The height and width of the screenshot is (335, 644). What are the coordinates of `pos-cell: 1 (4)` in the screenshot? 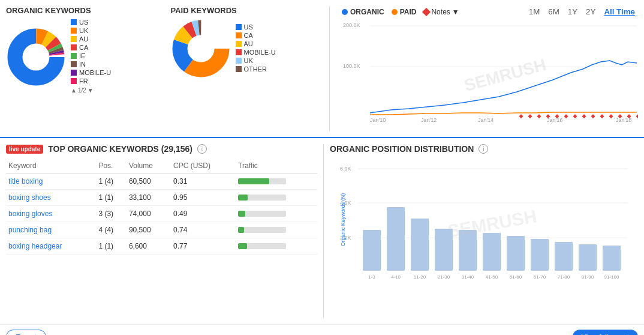 It's located at (111, 181).